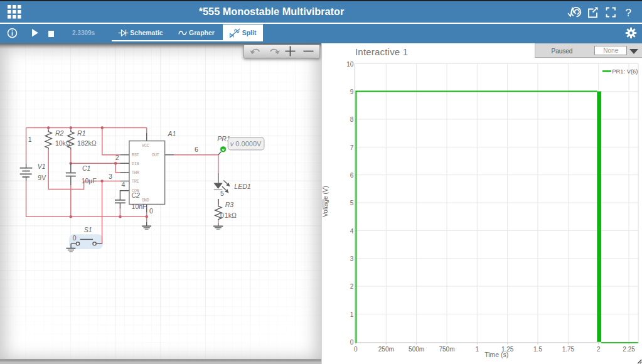 This screenshot has height=364, width=642. What do you see at coordinates (352, 231) in the screenshot?
I see `svg-text: 4` at bounding box center [352, 231].